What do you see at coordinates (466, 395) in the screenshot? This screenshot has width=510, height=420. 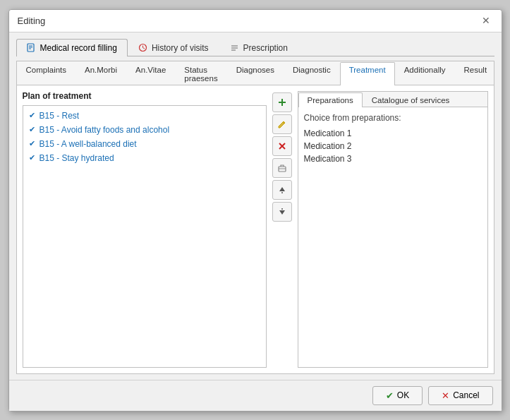 I see `cancel-label: Cancel` at bounding box center [466, 395].